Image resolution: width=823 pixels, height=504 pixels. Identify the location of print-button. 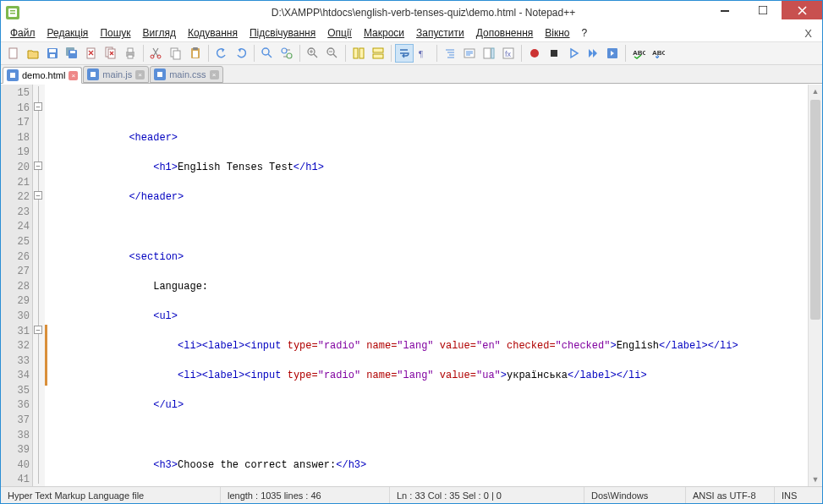
(130, 53).